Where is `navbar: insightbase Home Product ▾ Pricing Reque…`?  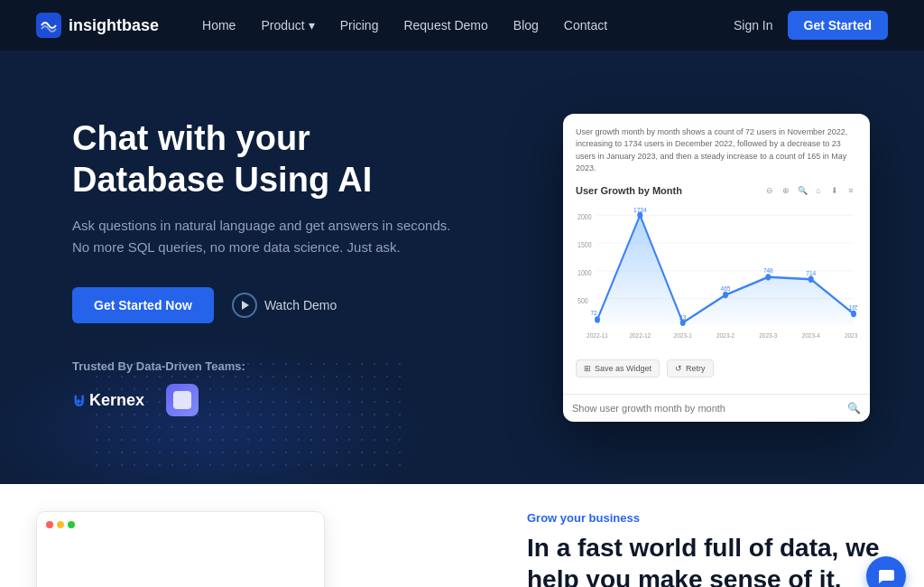
navbar: insightbase Home Product ▾ Pricing Reque… is located at coordinates (462, 25).